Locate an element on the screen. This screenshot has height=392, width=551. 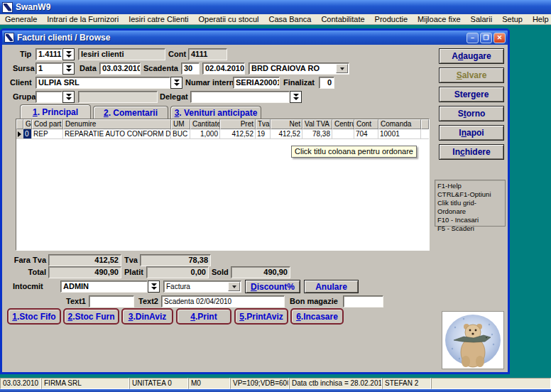
cell-pret: 412,52 is located at coordinates (238, 134).